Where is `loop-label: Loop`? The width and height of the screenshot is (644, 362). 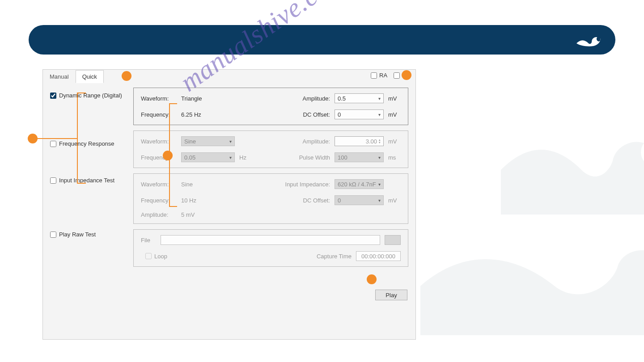 loop-label: Loop is located at coordinates (161, 257).